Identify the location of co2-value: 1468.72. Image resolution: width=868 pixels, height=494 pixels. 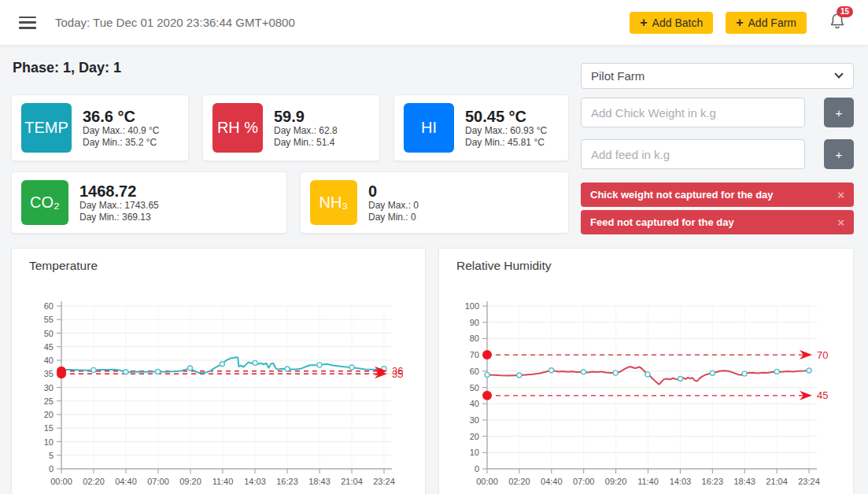
(120, 191).